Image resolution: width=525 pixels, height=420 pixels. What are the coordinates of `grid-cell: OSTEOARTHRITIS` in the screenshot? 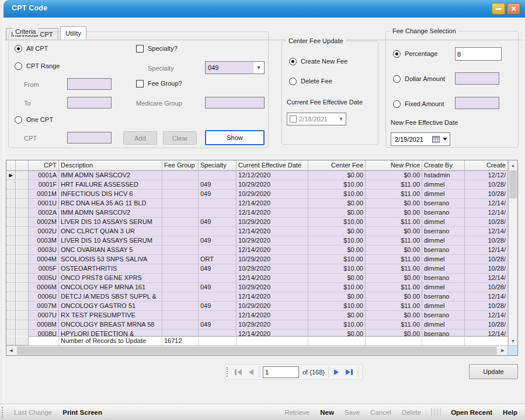 It's located at (111, 269).